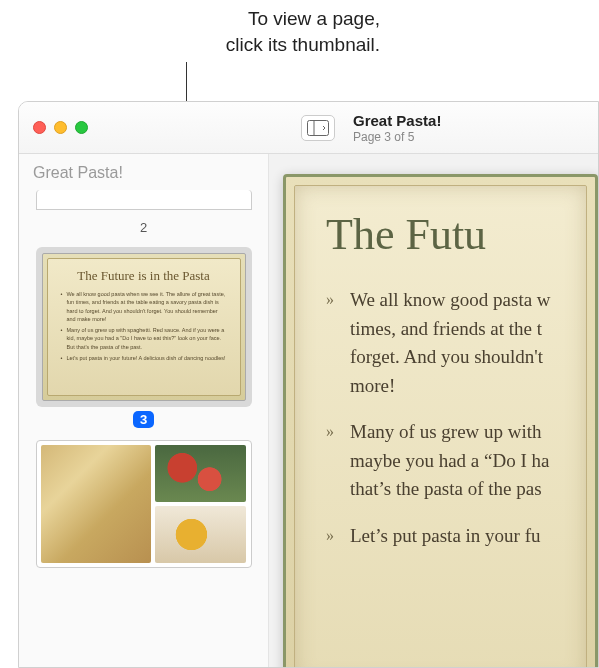 This screenshot has width=599, height=668. I want to click on thumb3-bullet: Many of us grew up with spaghetti. Red s…, so click(144, 338).